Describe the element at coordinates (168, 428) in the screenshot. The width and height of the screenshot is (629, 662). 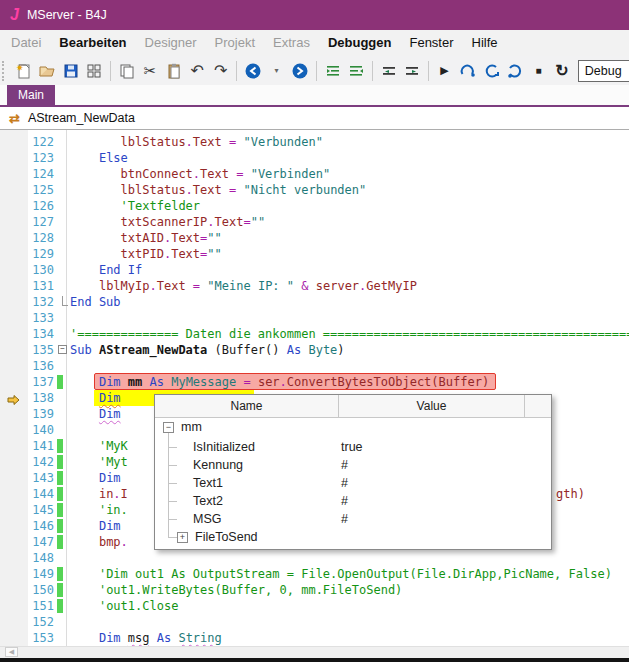
I see `collapse-icon: −` at that location.